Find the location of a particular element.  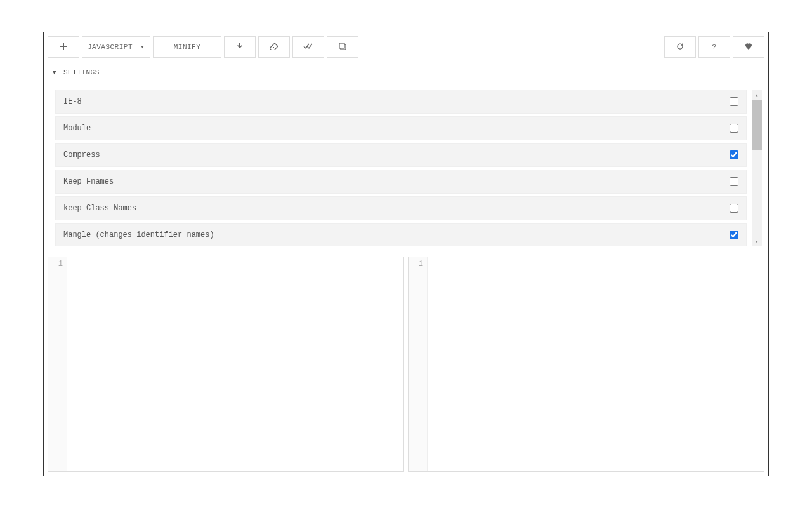

chevron-down-icon: ▾ is located at coordinates (142, 47).